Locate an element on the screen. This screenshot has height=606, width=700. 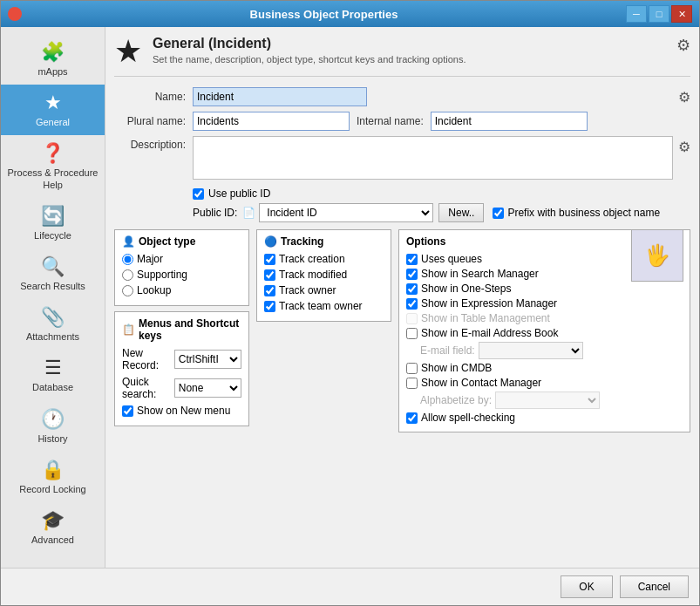
menus-title: 📋 Menus and Shortcut keys is located at coordinates (181, 330).